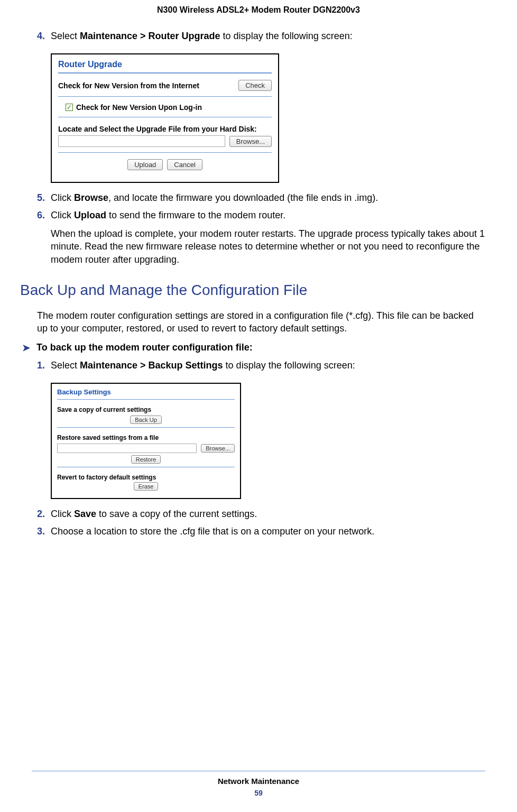  I want to click on save-copy-label: Save a copy of current settings, so click(146, 410).